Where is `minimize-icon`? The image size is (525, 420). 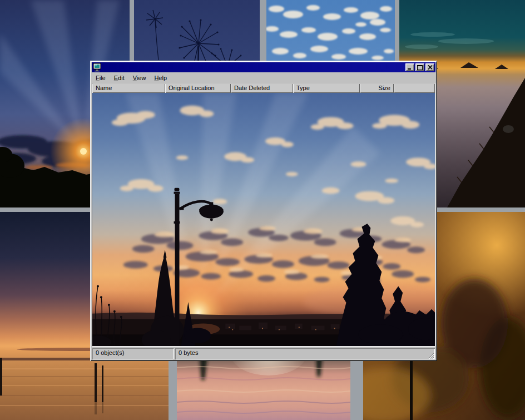
minimize-icon is located at coordinates (410, 68).